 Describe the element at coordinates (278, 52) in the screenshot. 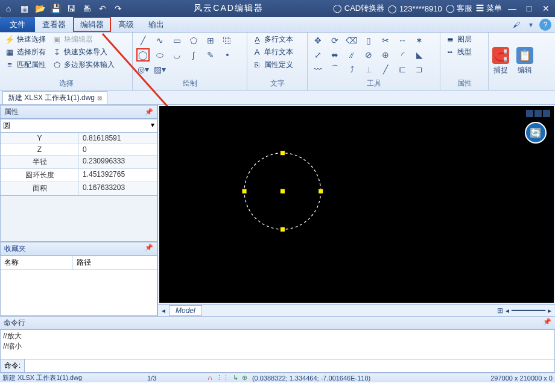

I see `stext: A单行文本` at that location.